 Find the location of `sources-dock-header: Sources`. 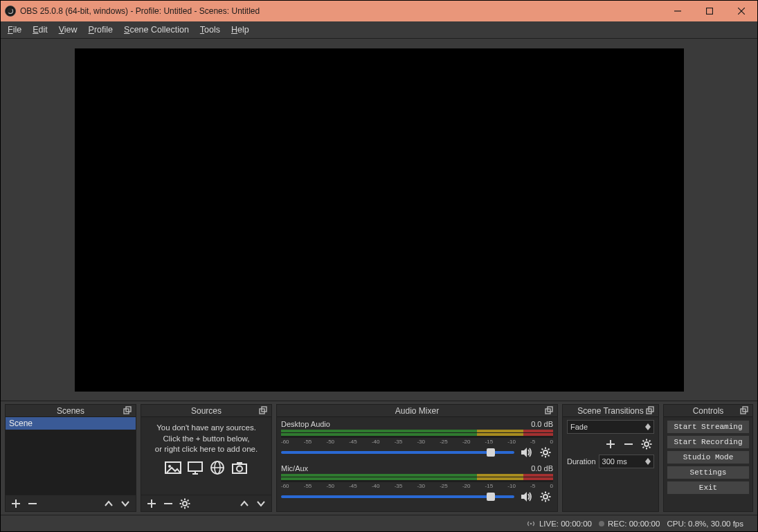

sources-dock-header: Sources is located at coordinates (206, 411).